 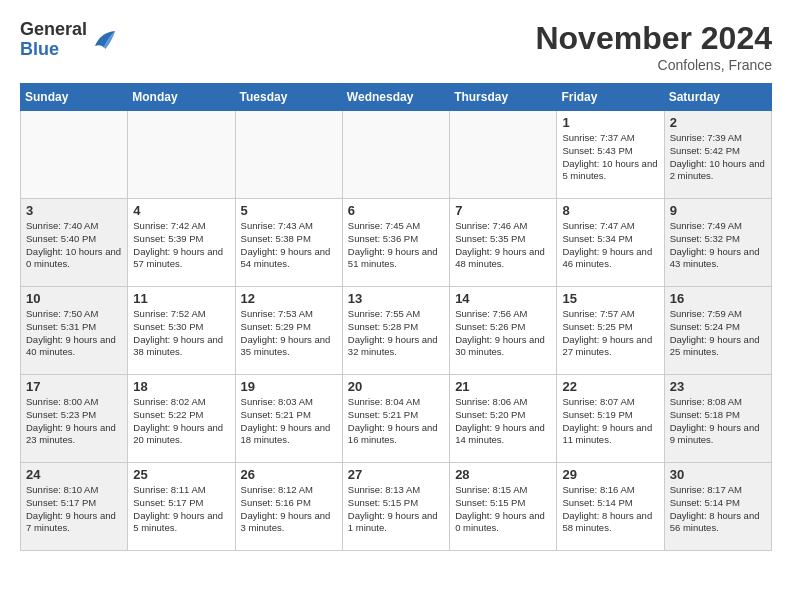 What do you see at coordinates (718, 158) in the screenshot?
I see `day-info: Sunrise: 7:39 AM Sunset: 5:42 PM Dayligh…` at bounding box center [718, 158].